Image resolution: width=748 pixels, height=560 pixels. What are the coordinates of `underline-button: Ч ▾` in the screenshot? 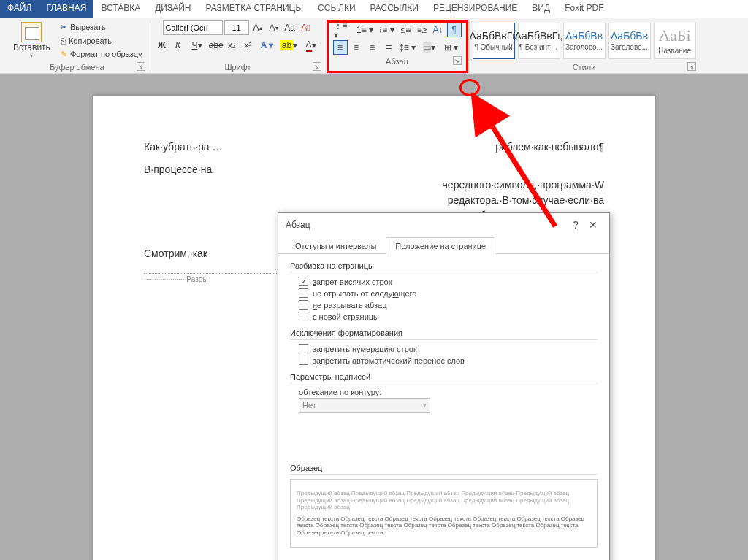 It's located at (197, 45).